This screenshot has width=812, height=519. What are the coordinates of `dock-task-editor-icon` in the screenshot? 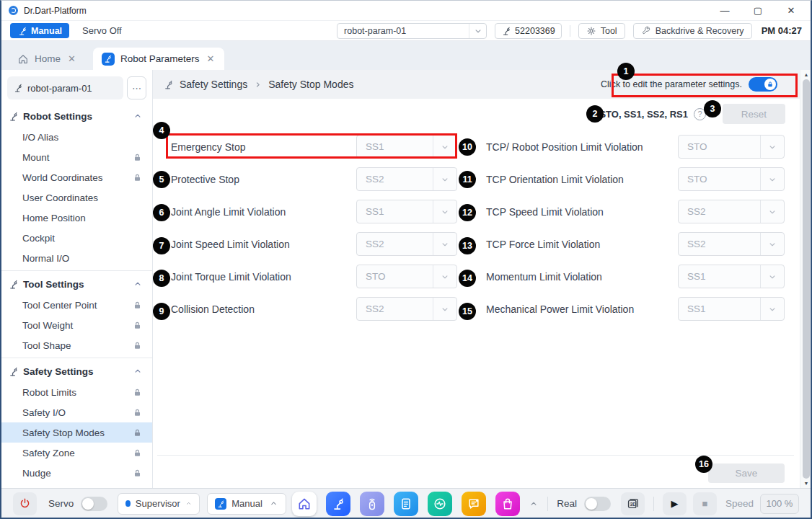 It's located at (406, 504).